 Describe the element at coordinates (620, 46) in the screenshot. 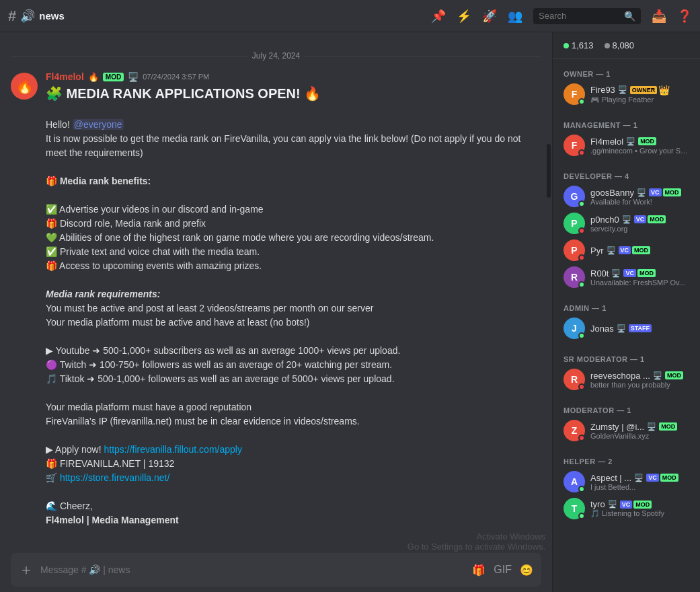

I see `offline-count: 8,080` at that location.